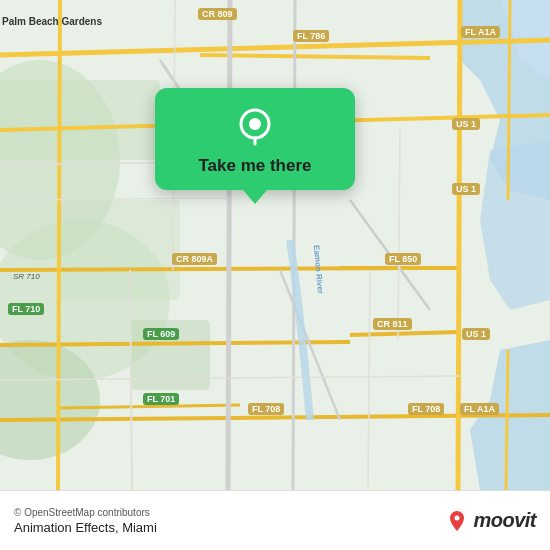  What do you see at coordinates (476, 334) in the screenshot?
I see `road-label-us1-bot: US 1` at bounding box center [476, 334].